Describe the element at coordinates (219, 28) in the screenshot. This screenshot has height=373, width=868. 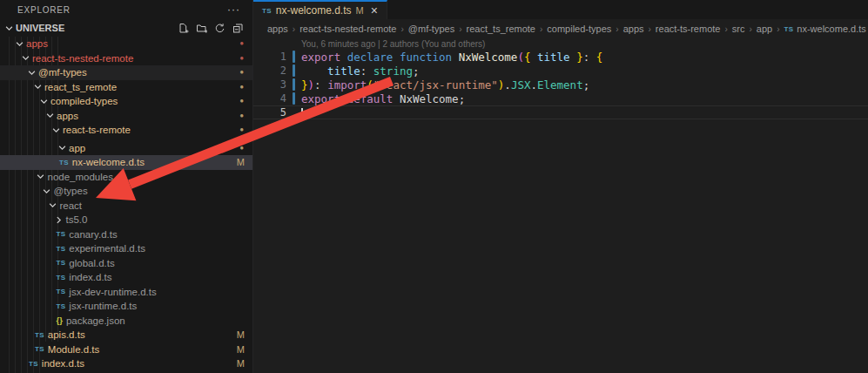
I see `refresh-explorer-icon` at that location.